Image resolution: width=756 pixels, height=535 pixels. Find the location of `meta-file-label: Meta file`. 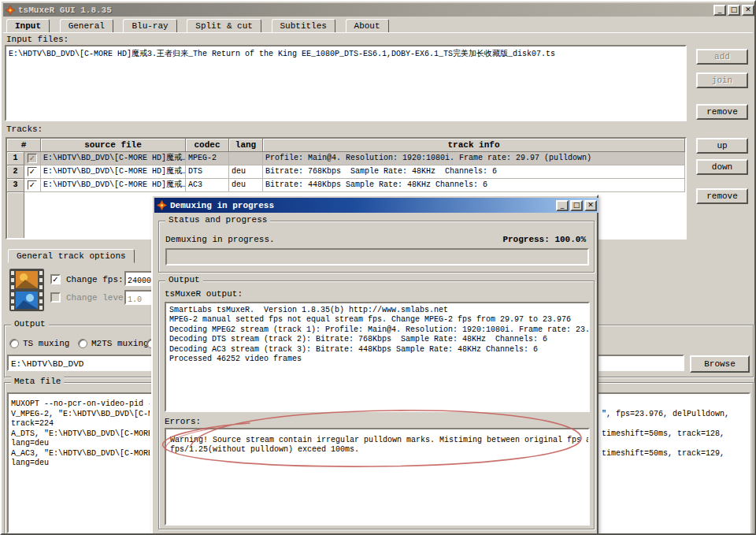

meta-file-label: Meta file is located at coordinates (38, 381).